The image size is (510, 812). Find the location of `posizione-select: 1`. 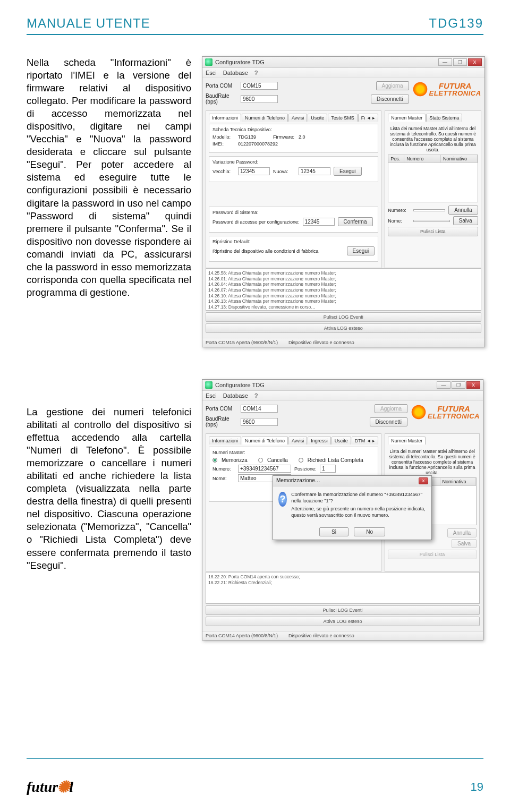

posizione-select: 1 is located at coordinates (328, 468).